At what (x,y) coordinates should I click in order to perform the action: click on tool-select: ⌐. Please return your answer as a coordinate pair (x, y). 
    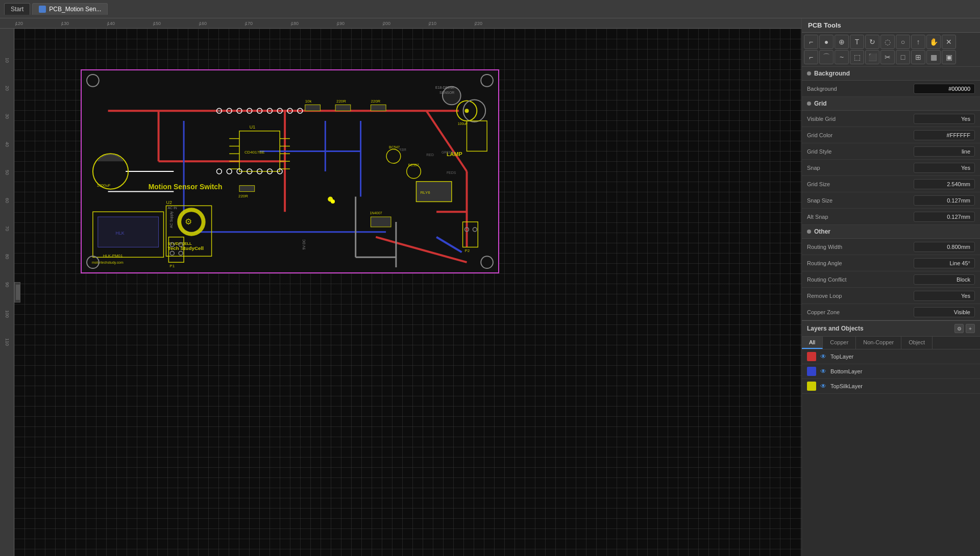
    Looking at the image, I should click on (811, 42).